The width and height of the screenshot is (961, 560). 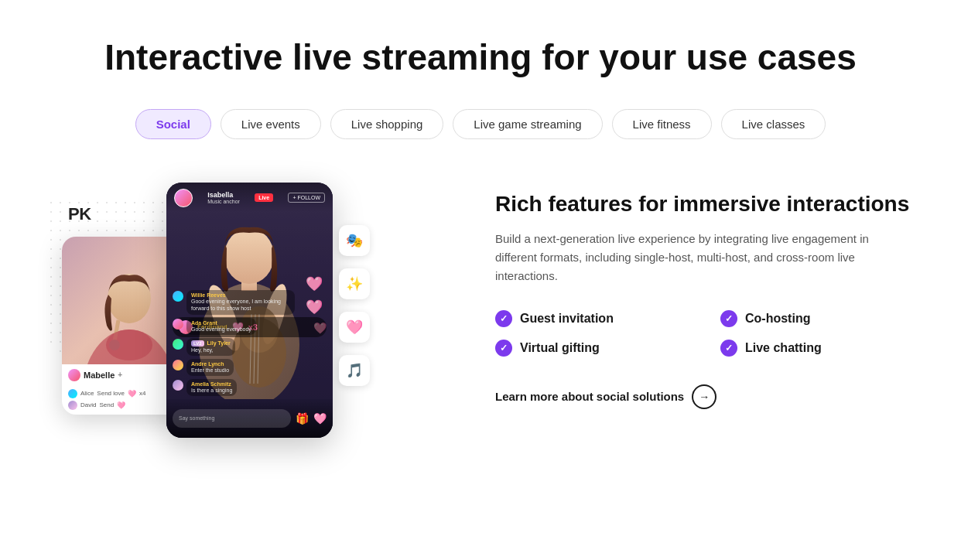 What do you see at coordinates (354, 284) in the screenshot?
I see `side-icon-wand: ✨` at bounding box center [354, 284].